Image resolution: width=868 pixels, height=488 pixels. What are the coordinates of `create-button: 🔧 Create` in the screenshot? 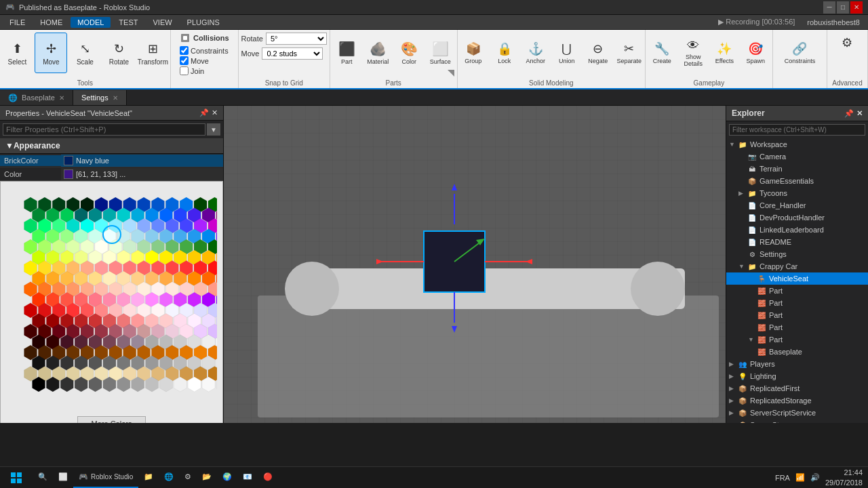 It's located at (662, 53).